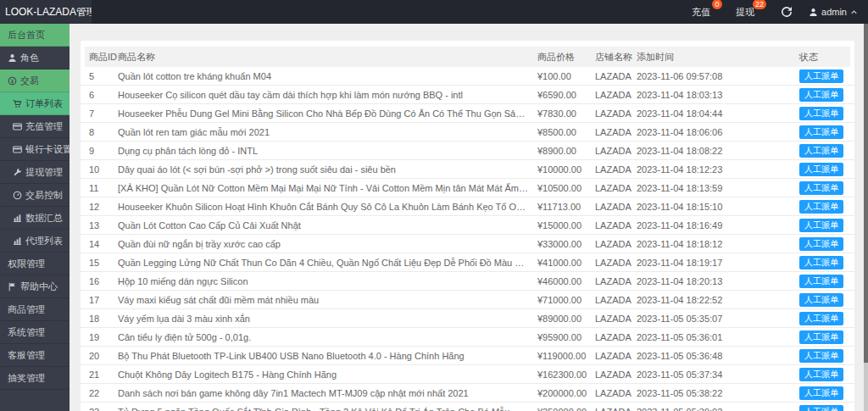 This screenshot has height=411, width=868. What do you see at coordinates (12, 58) in the screenshot?
I see `person-icon` at bounding box center [12, 58].